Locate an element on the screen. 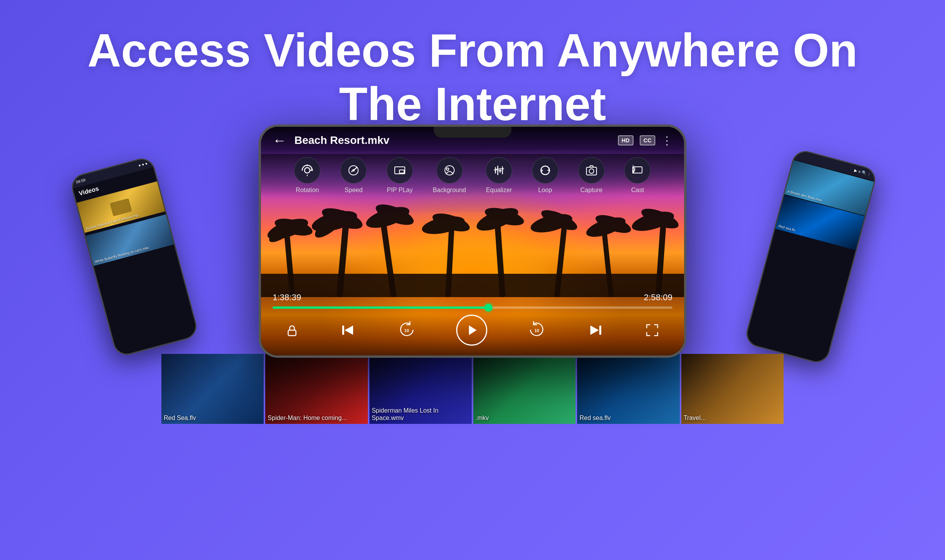  thumb-mkv: .mkv is located at coordinates (524, 389).